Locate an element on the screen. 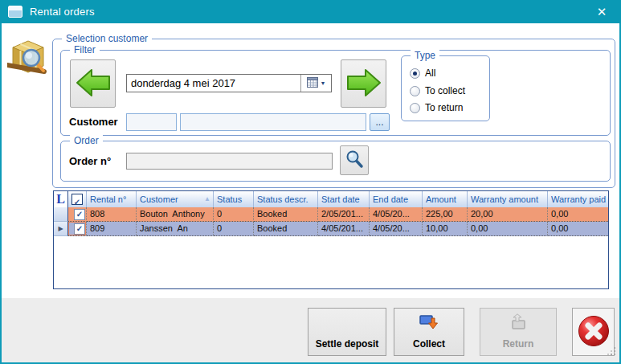  radio-all-label: All is located at coordinates (431, 73).